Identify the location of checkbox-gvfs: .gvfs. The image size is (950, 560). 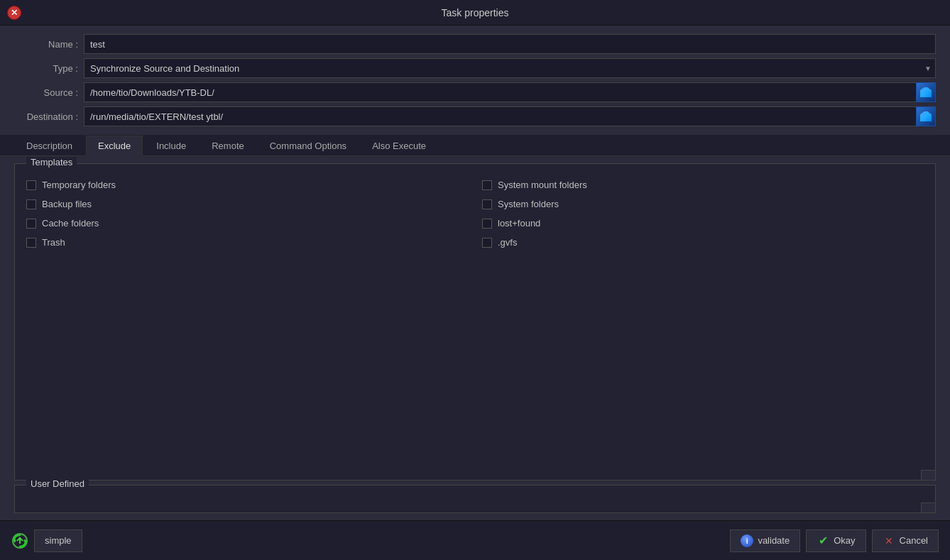
(703, 243).